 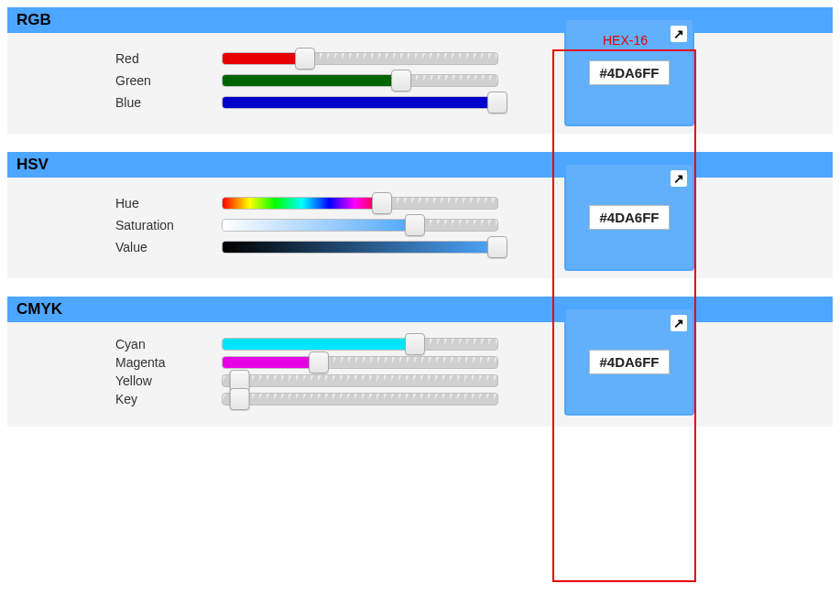 What do you see at coordinates (629, 72) in the screenshot?
I see `rgb-swatch: ↗ #4DA6FF` at bounding box center [629, 72].